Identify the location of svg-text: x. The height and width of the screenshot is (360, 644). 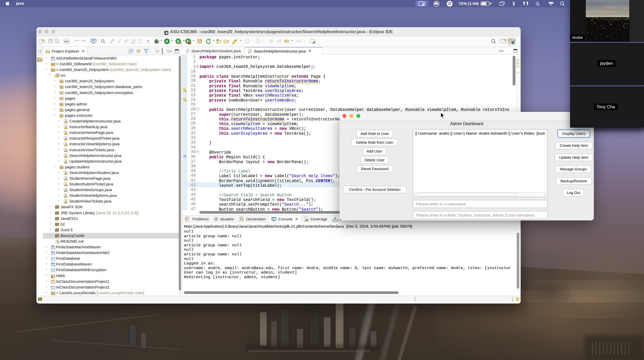
(52, 277).